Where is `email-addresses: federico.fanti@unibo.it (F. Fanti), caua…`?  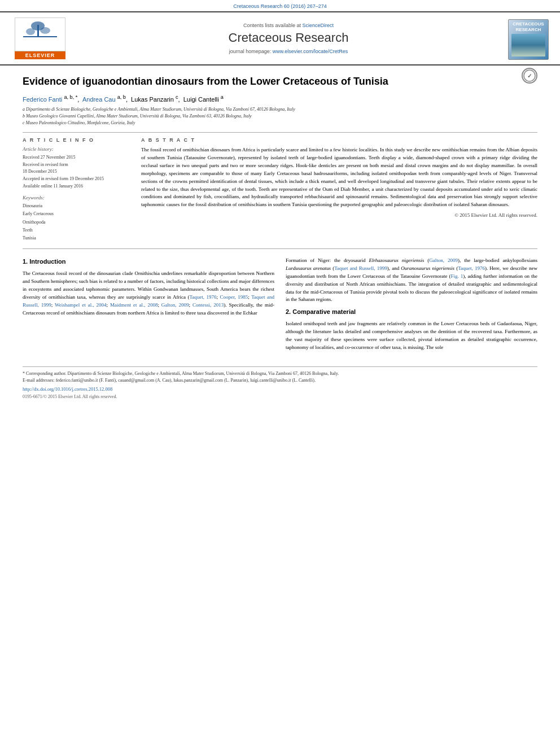
email-addresses: federico.fanti@unibo.it (F. Fanti), caua… is located at coordinates (186, 381).